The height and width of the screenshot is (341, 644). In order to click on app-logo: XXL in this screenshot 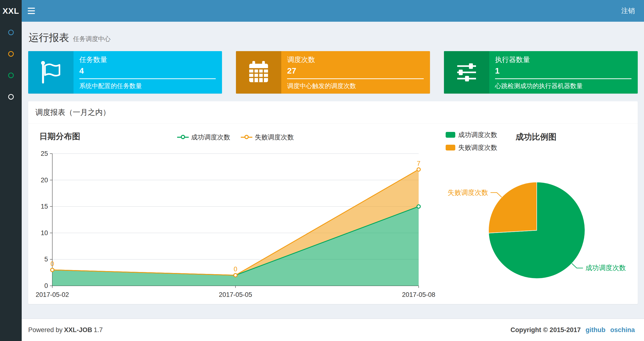, I will do `click(11, 11)`.